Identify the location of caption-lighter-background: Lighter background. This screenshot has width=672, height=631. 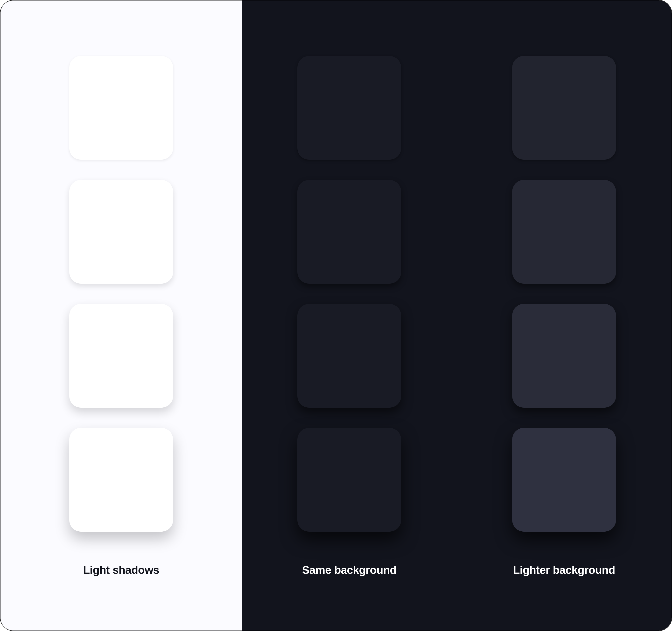
(564, 570).